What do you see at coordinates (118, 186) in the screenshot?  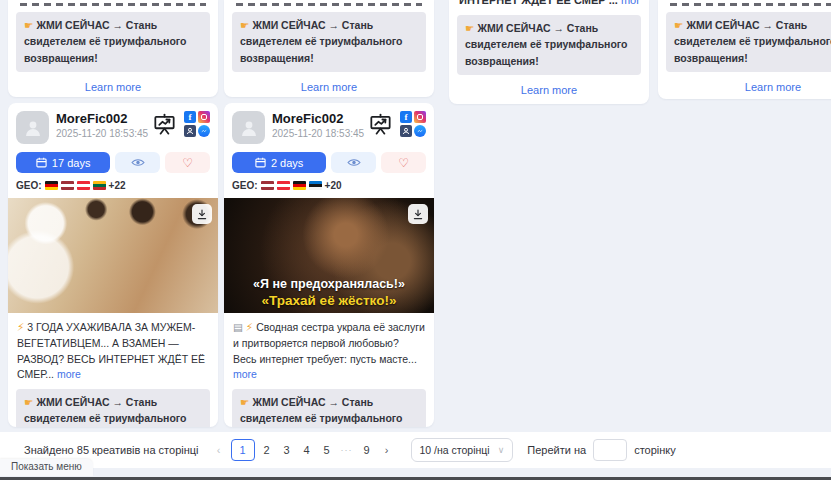 I see `geo-more-count: +22` at bounding box center [118, 186].